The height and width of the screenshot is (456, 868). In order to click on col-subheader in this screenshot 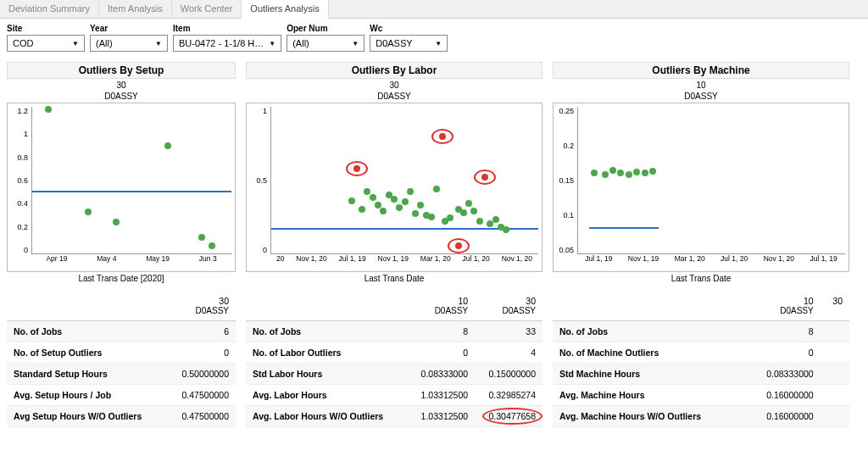, I will do `click(835, 314)`.